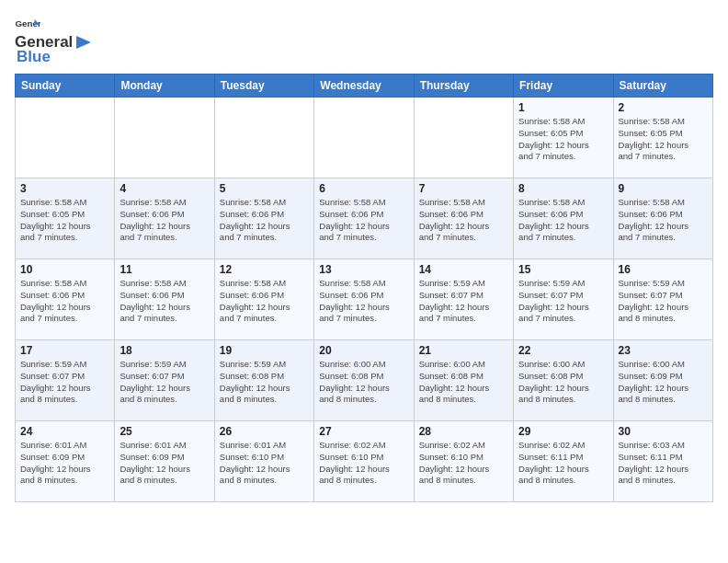  What do you see at coordinates (664, 270) in the screenshot?
I see `day-number: 16` at bounding box center [664, 270].